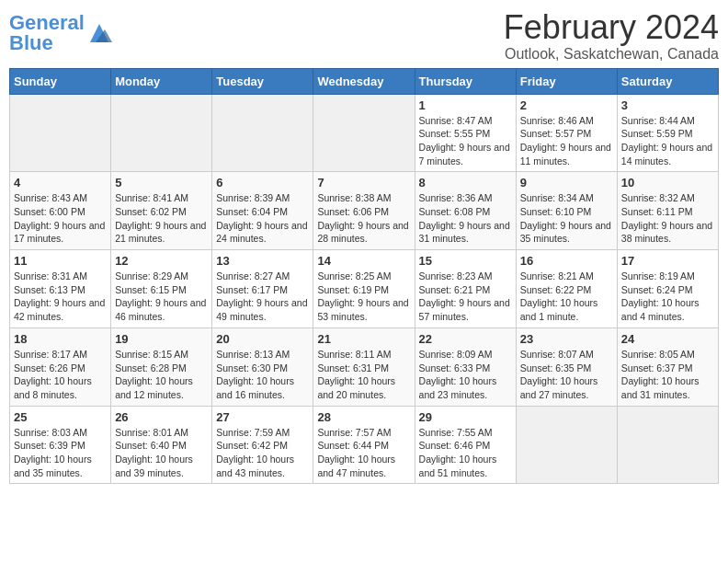 Image resolution: width=728 pixels, height=563 pixels. I want to click on day-number: 6, so click(263, 182).